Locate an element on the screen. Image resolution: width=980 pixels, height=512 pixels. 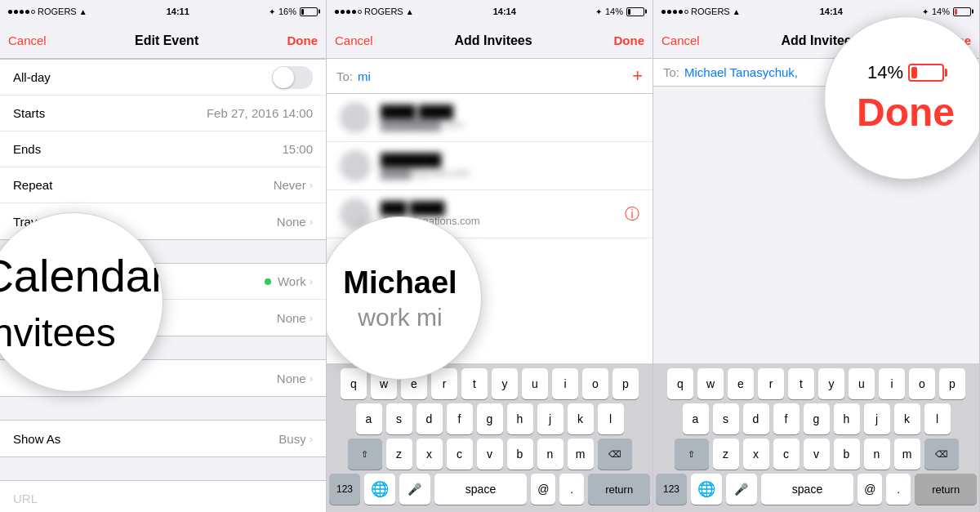
key-mic-2: 🎤 is located at coordinates (415, 489).